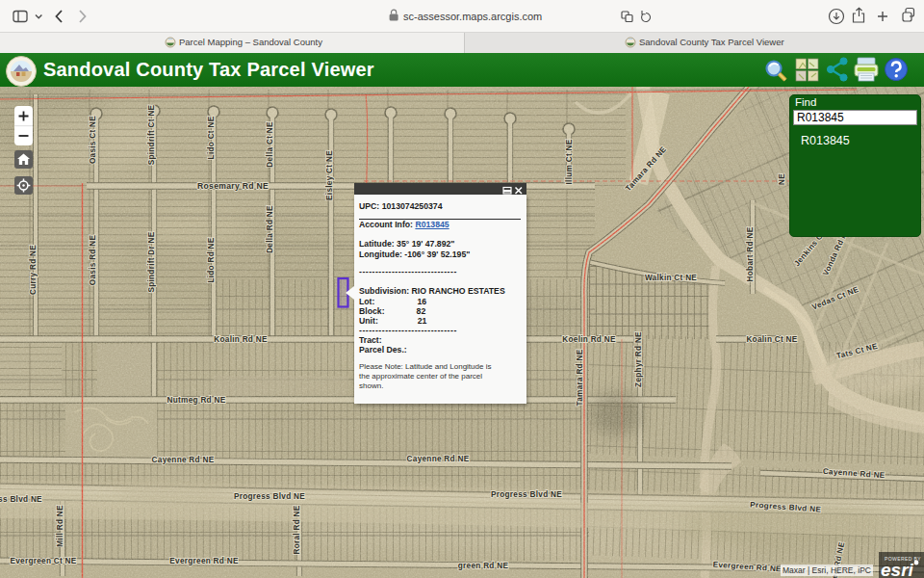  Describe the element at coordinates (92, 260) in the screenshot. I see `svg-text: Oasis Rd NE` at that location.